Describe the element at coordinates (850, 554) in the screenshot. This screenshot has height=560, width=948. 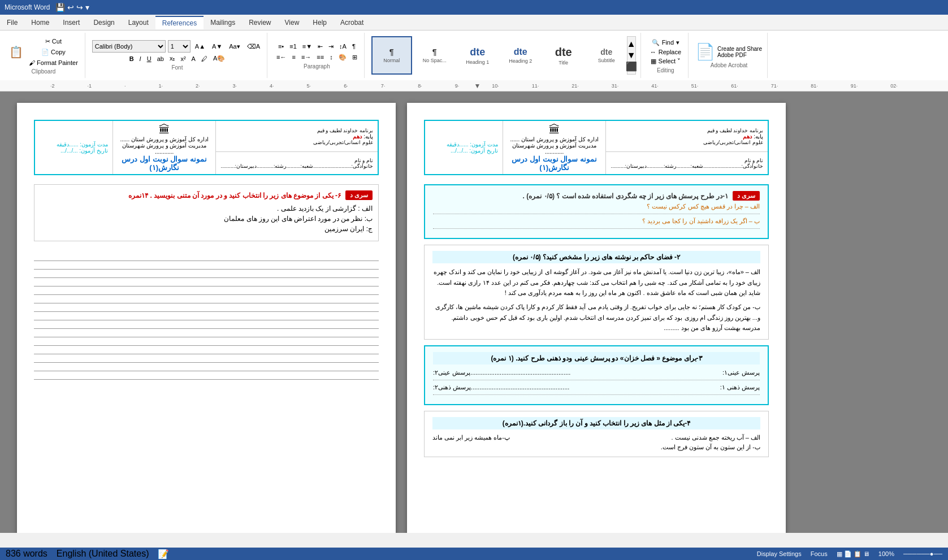
I see `status-right: Display Settings Focus ▦ 📄 📋 🖥 100% ────…` at that location.